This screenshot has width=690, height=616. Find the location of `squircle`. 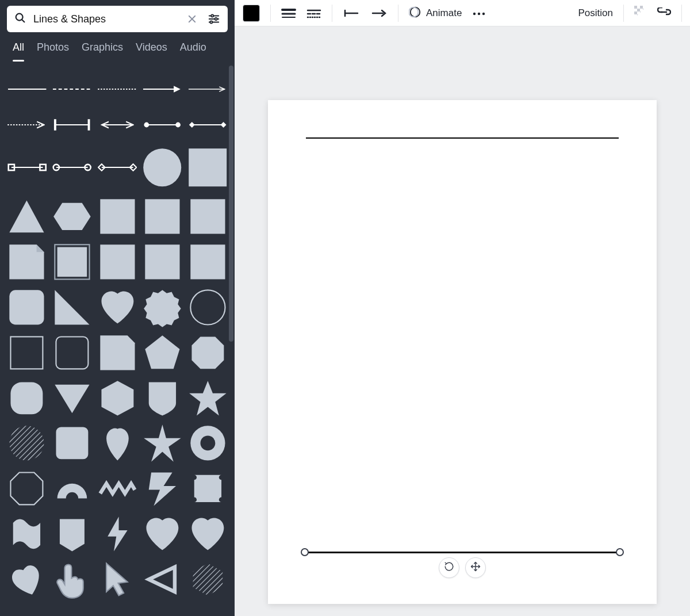

squircle is located at coordinates (26, 398).